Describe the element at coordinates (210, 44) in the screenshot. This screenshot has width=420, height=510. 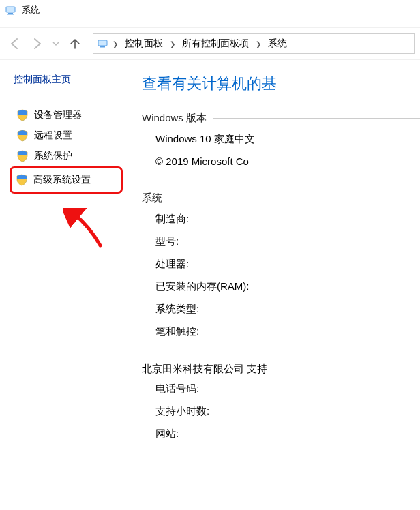
I see `navbar: ❯ 控制面板 ❯ 所有控制面板项 ❯ 系统` at that location.